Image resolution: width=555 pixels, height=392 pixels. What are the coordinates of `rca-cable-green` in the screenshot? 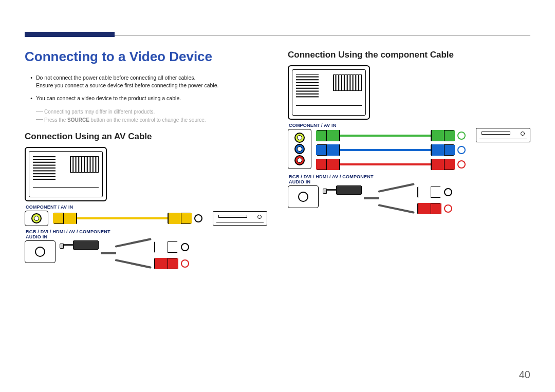 It's located at (391, 136).